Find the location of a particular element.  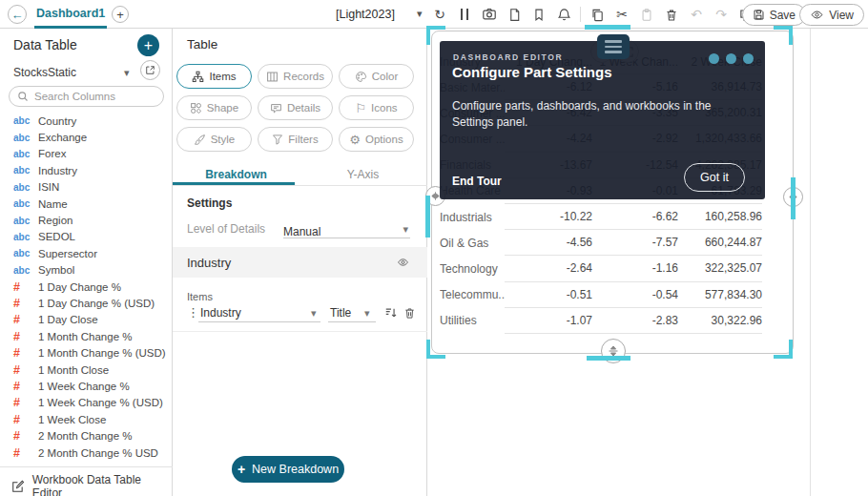

save-button: Save is located at coordinates (775, 15).